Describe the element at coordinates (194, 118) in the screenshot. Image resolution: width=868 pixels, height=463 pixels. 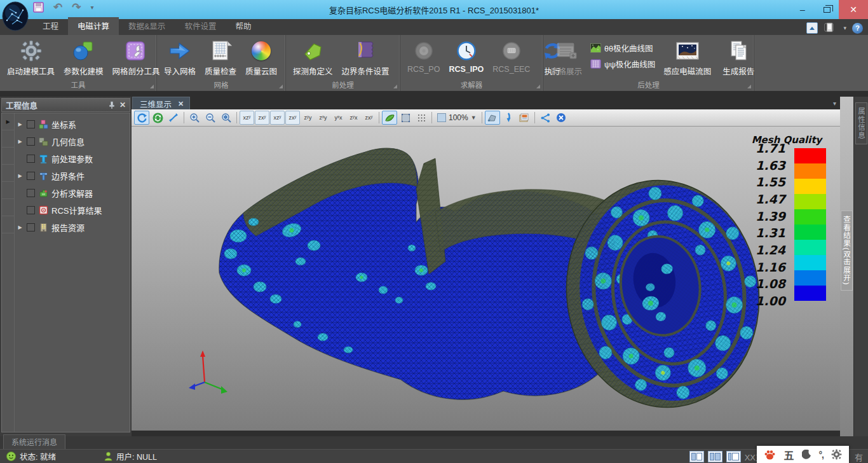
I see `zoom-in-button` at that location.